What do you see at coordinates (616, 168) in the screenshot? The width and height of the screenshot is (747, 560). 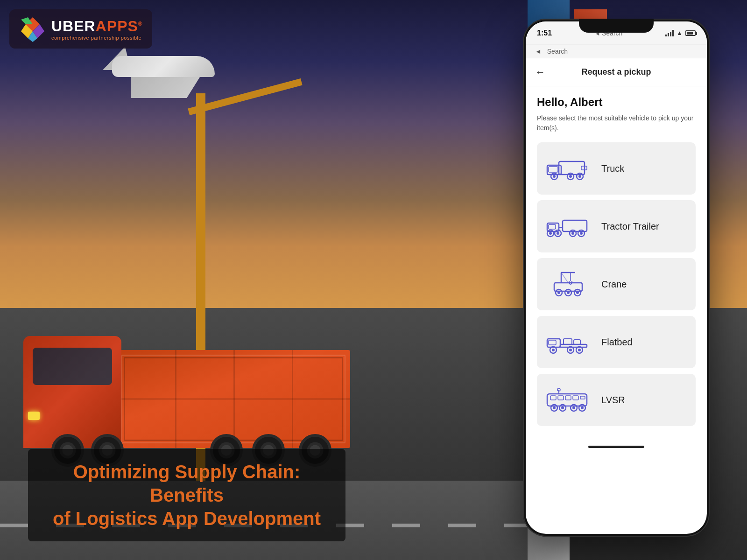 I see `vehicle-item-truck: Truck` at bounding box center [616, 168].